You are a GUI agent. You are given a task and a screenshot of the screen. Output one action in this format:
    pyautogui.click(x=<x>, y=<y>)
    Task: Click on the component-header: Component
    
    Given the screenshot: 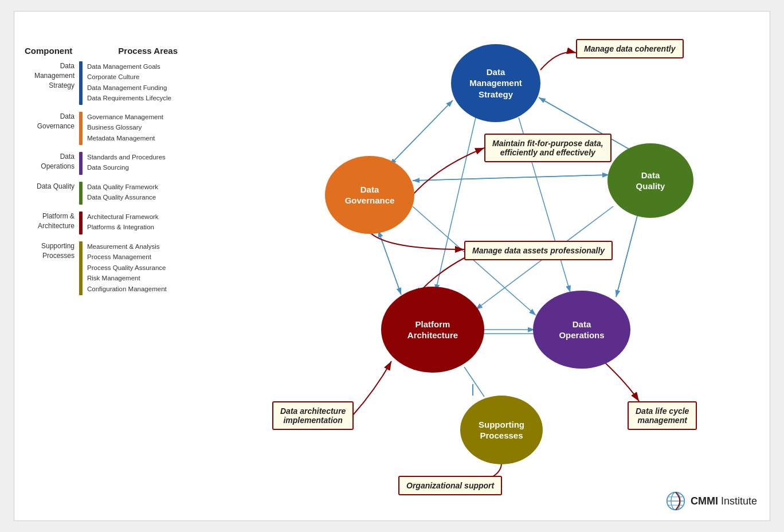 What is the action you would take?
    pyautogui.click(x=48, y=50)
    